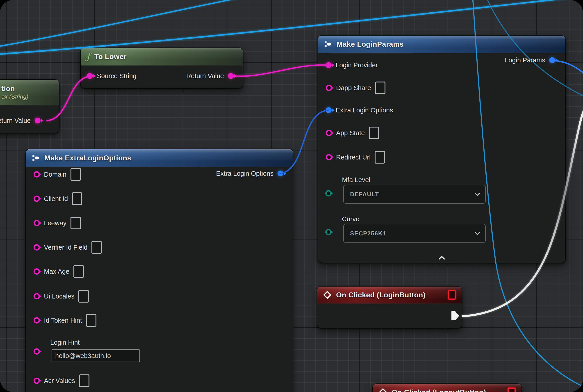 This screenshot has height=392, width=583. I want to click on pin-label: Login Params, so click(525, 60).